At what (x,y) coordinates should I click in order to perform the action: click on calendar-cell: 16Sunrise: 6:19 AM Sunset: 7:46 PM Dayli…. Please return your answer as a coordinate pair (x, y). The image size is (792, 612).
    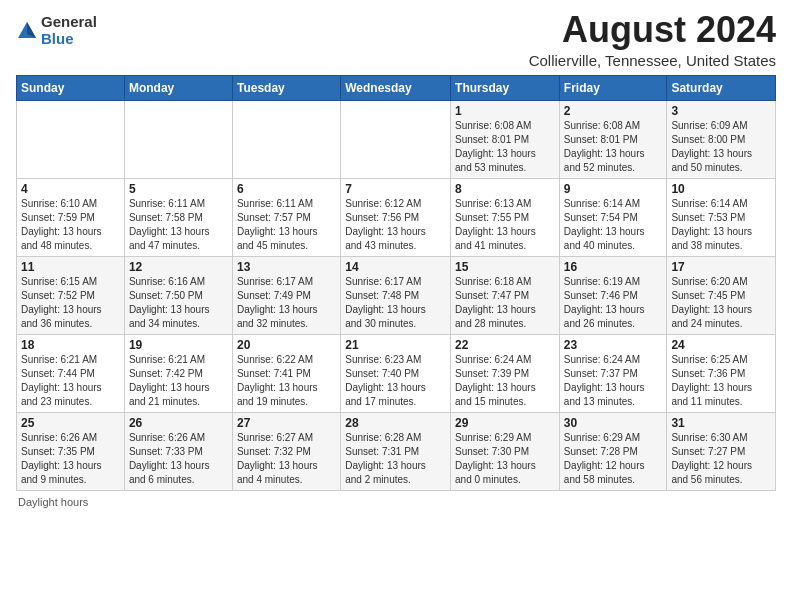
    Looking at the image, I should click on (613, 295).